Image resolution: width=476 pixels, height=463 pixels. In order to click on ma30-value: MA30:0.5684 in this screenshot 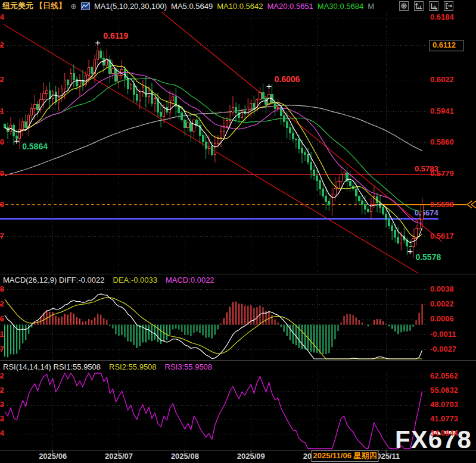, I will do `click(341, 6)`.